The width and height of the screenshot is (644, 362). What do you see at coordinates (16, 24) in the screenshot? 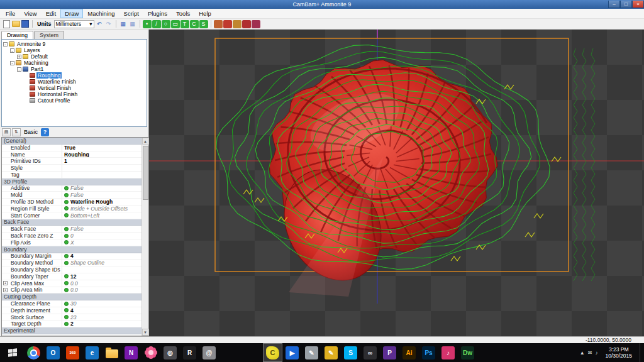
I see `open-file-icon` at bounding box center [16, 24].